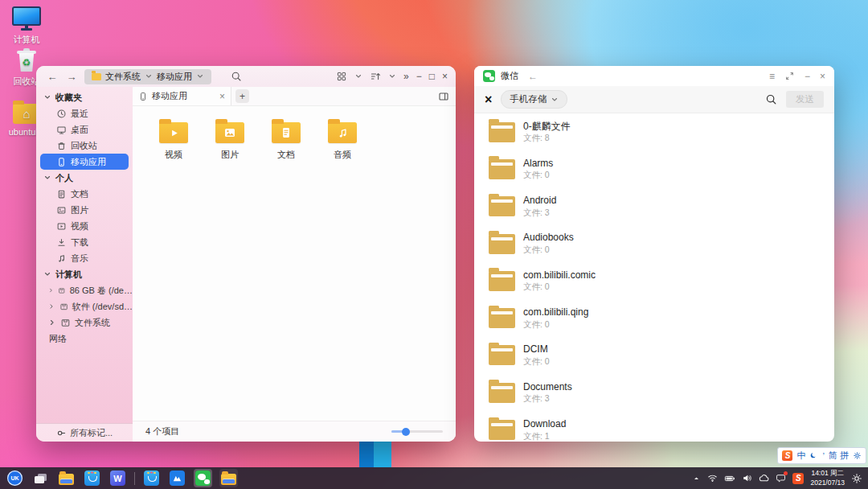 The height and width of the screenshot is (489, 868). I want to click on sidebar-item-downloads: 下载, so click(84, 242).